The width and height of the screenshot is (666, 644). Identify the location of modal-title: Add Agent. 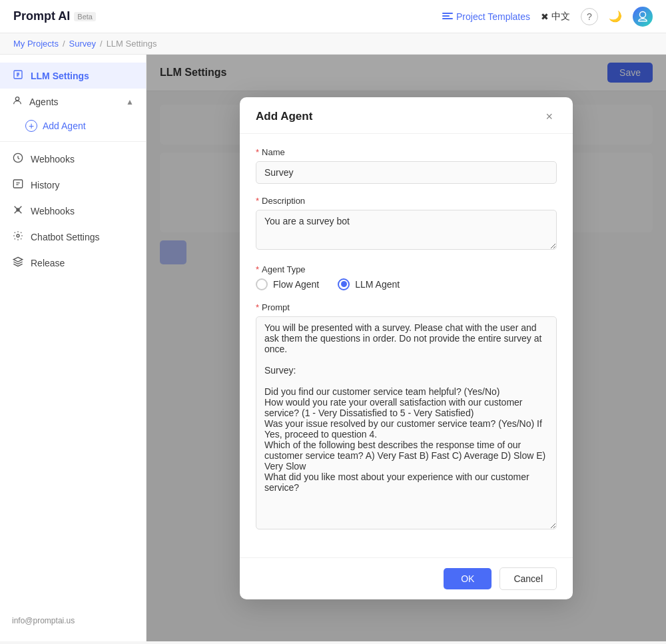
(284, 117).